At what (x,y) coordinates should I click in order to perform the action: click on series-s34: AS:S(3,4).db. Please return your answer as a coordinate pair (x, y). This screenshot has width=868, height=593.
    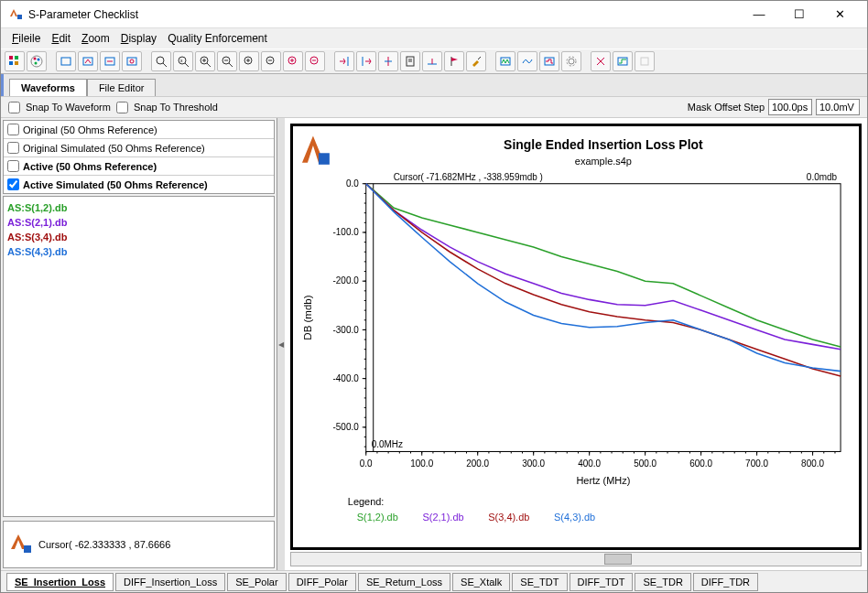
    Looking at the image, I should click on (139, 237).